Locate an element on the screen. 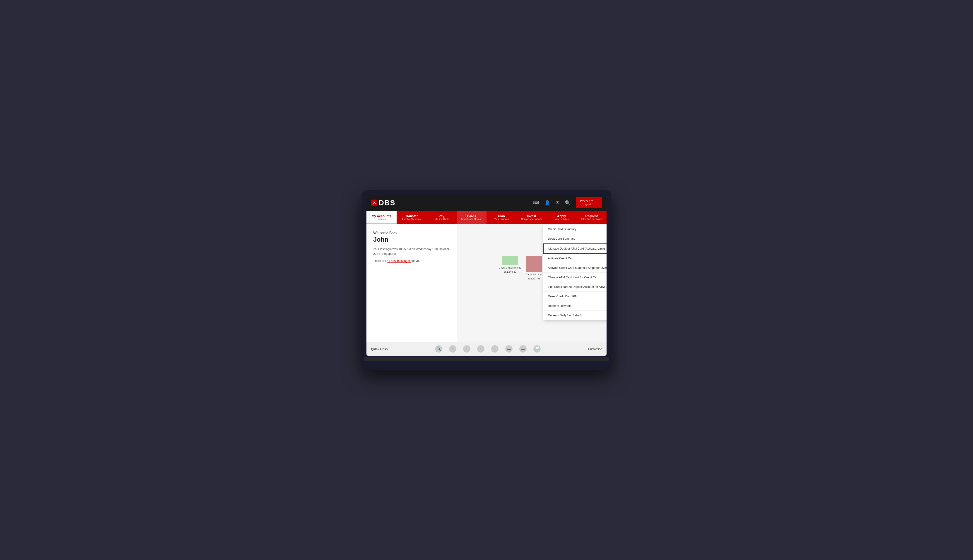 The height and width of the screenshot is (560, 973). nav-subtitle-pay: Bills and Cards is located at coordinates (441, 219).